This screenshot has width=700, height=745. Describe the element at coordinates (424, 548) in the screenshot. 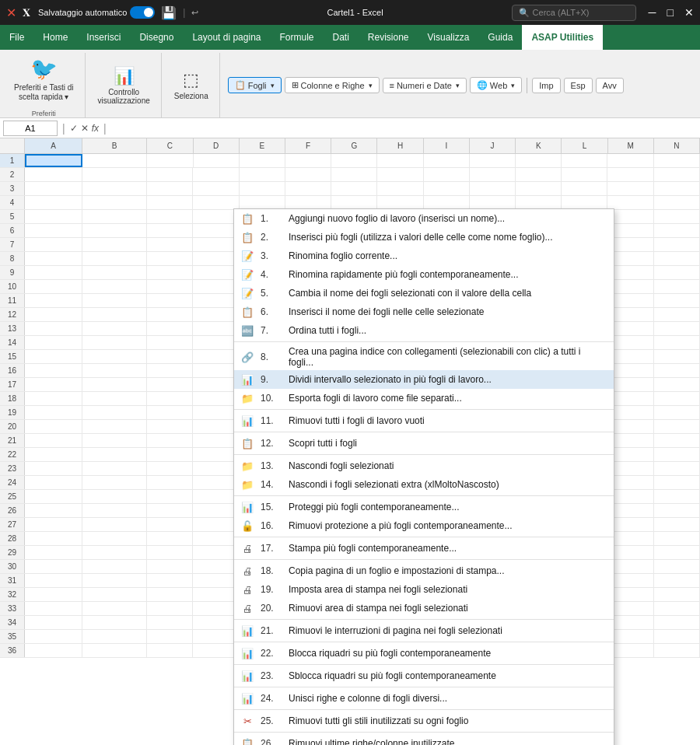

I see `list-item: 🖨17.Stampa più fogli contemporaneamente.…` at that location.